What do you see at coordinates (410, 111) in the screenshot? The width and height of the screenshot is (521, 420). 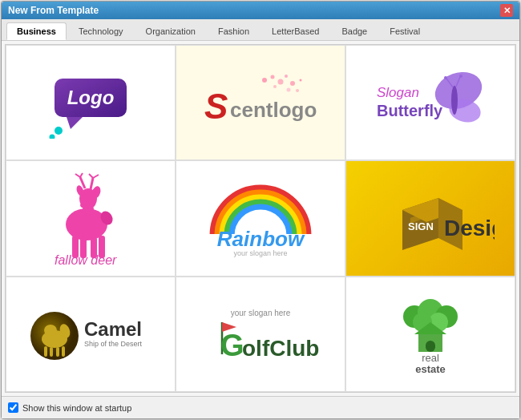 I see `svg-text: Butterfly` at bounding box center [410, 111].